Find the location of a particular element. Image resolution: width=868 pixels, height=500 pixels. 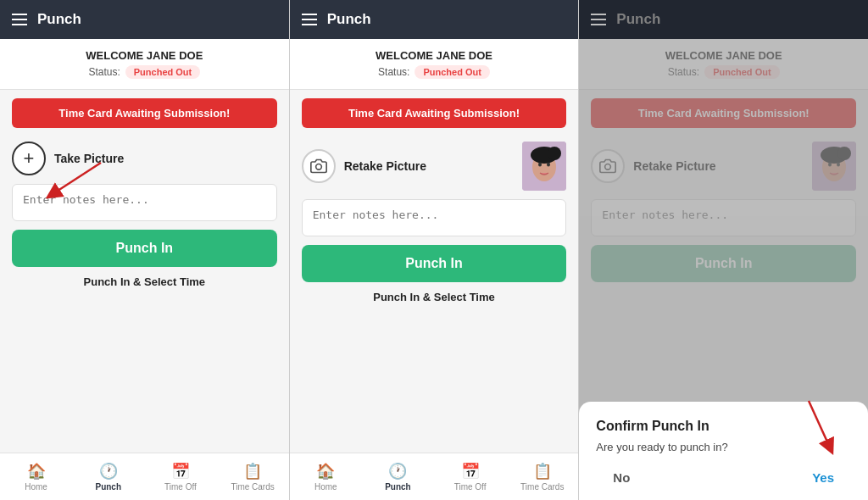

nav-timecards-1: 📋 Time Cards is located at coordinates (253, 476).